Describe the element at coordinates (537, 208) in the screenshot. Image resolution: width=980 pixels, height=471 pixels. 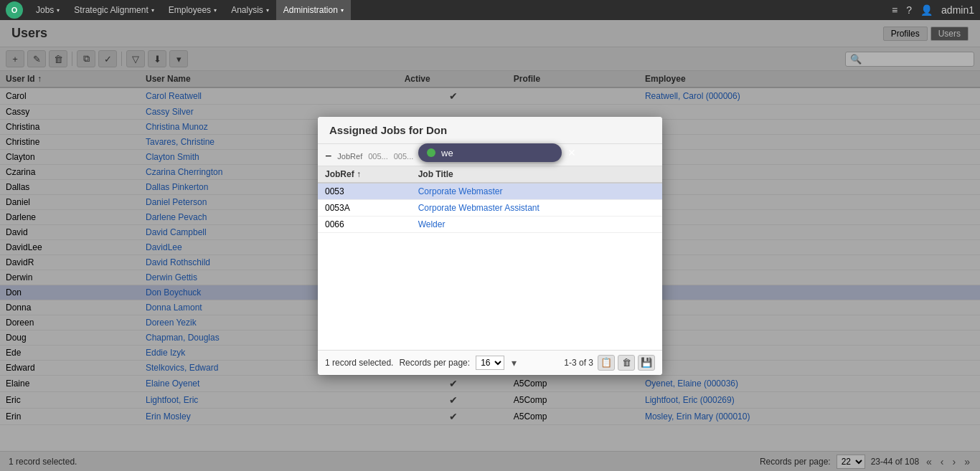
I see `modal-cell-jobtitle: Corporate Webmaster Assistant` at that location.